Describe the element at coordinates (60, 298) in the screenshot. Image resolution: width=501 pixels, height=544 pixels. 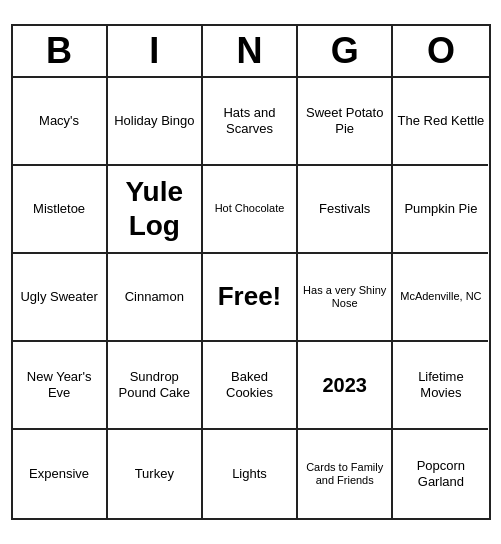
I see `bingo-cell-10: Ugly Sweater` at that location.